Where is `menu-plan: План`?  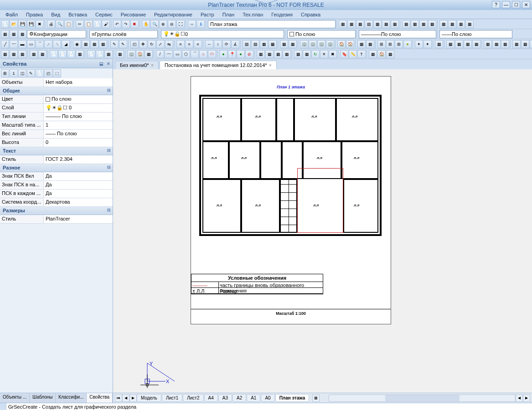
menu-plan: План is located at coordinates (229, 15).